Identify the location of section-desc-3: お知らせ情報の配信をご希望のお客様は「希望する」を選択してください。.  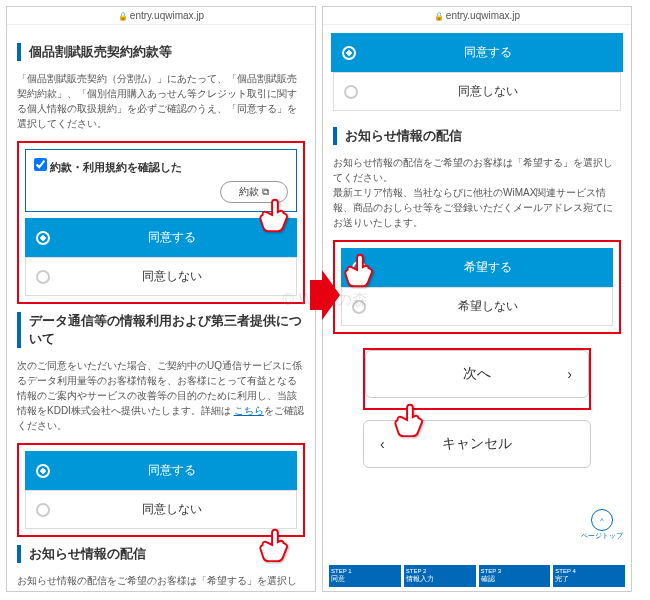
(161, 582).